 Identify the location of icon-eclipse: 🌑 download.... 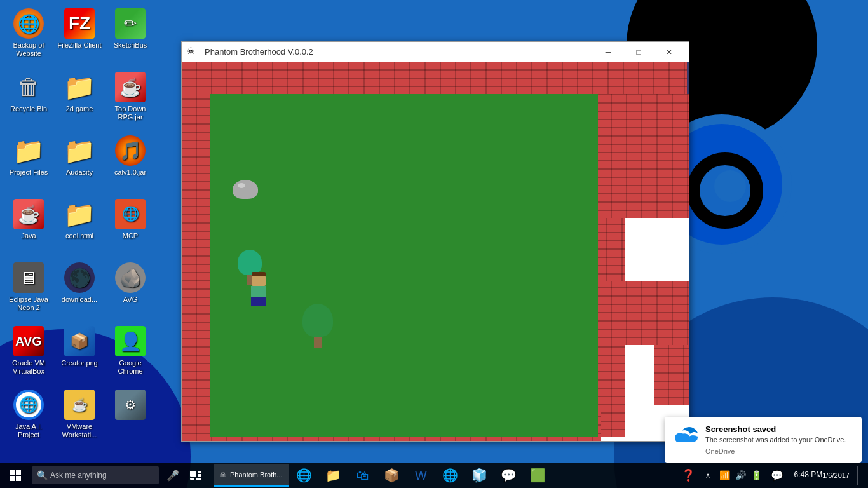
(79, 289).